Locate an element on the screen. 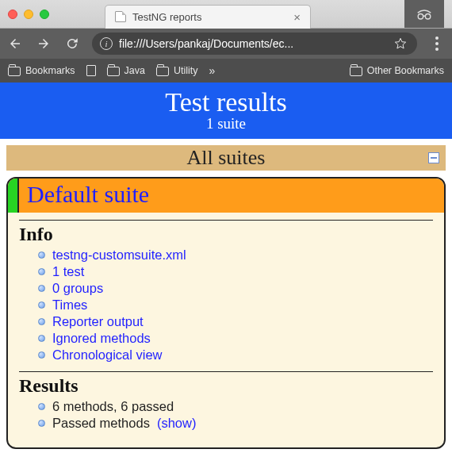 This screenshot has width=452, height=476. other-bookmarks: Other Bookmarks is located at coordinates (396, 71).